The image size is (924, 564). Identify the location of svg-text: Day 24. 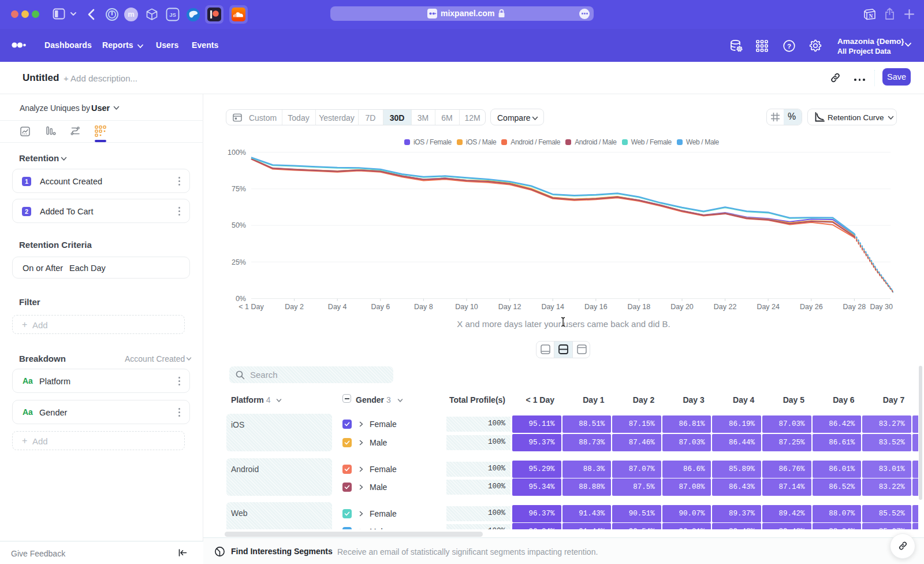
(768, 307).